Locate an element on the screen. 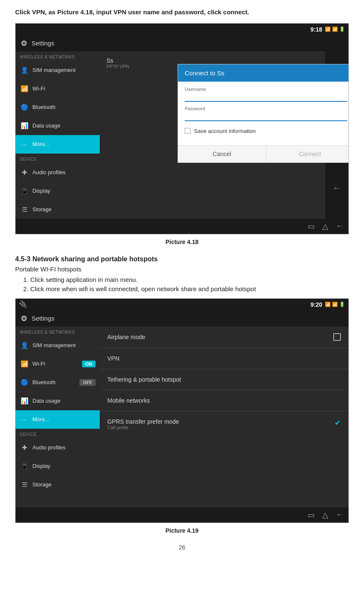  step-2: Click more when wifi is well connected, … is located at coordinates (189, 289).